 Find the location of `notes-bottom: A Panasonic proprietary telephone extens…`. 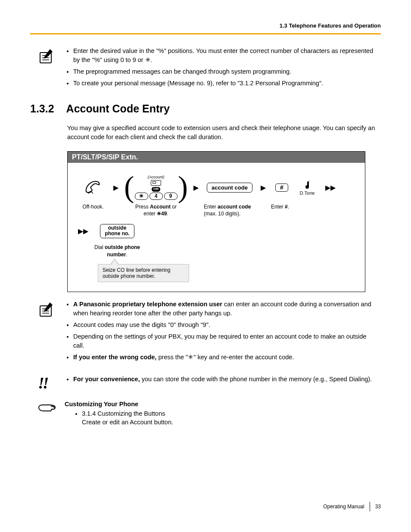

notes-bottom: A Panasonic proprietary telephone extens… is located at coordinates (209, 332).